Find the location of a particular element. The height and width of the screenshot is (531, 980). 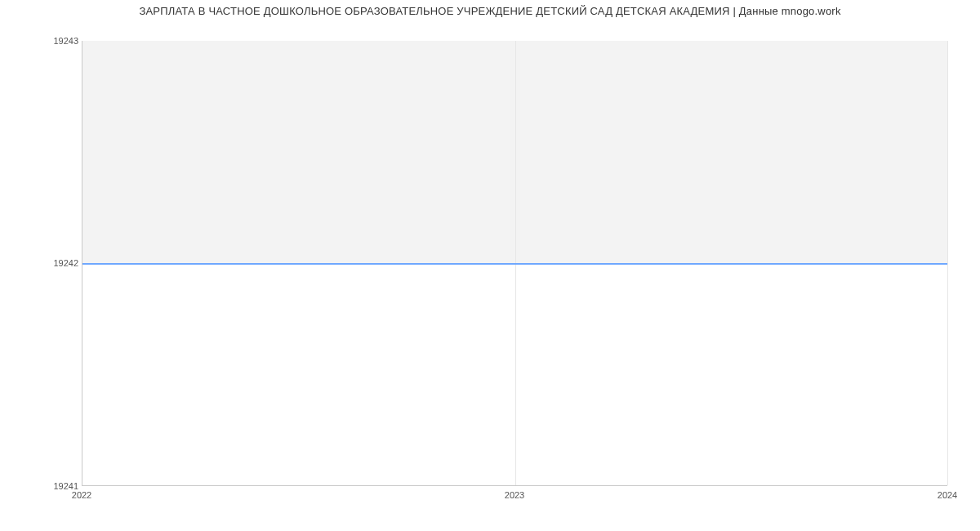

chart-title: ЗАРПЛАТА В ЧАСТНОЕ ДОШКОЛЬНОЕ ОБРАЗОВАТЕ… is located at coordinates (490, 11).